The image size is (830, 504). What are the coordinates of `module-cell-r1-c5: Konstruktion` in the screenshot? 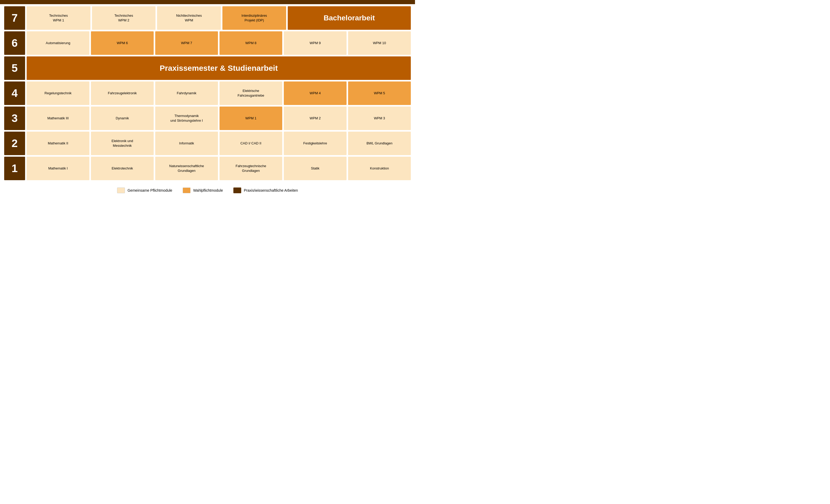 It's located at (379, 168).